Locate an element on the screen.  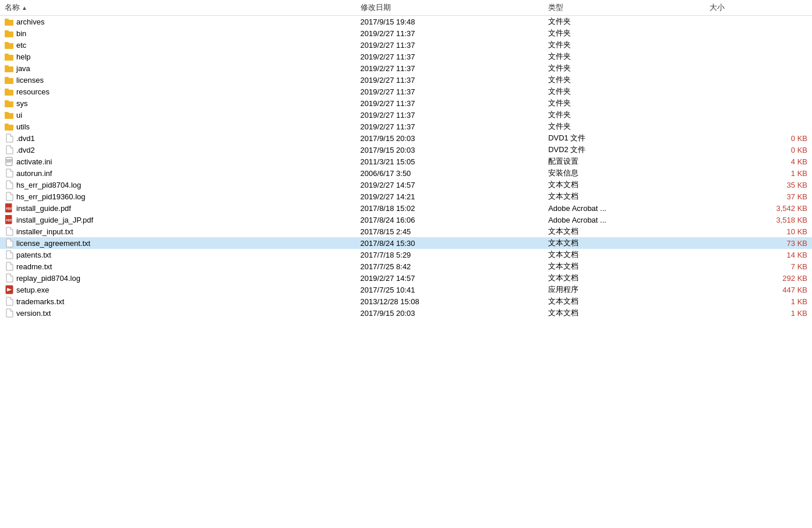
cell-date: 2017/7/25 8:42 is located at coordinates (450, 266).